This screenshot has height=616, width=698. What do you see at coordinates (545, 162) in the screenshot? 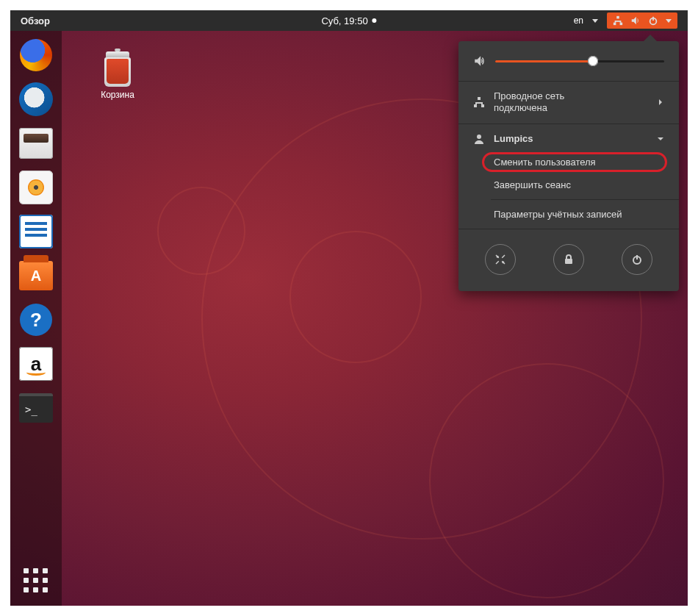
I see `switch-user-label: Сменить пользователя` at bounding box center [545, 162].